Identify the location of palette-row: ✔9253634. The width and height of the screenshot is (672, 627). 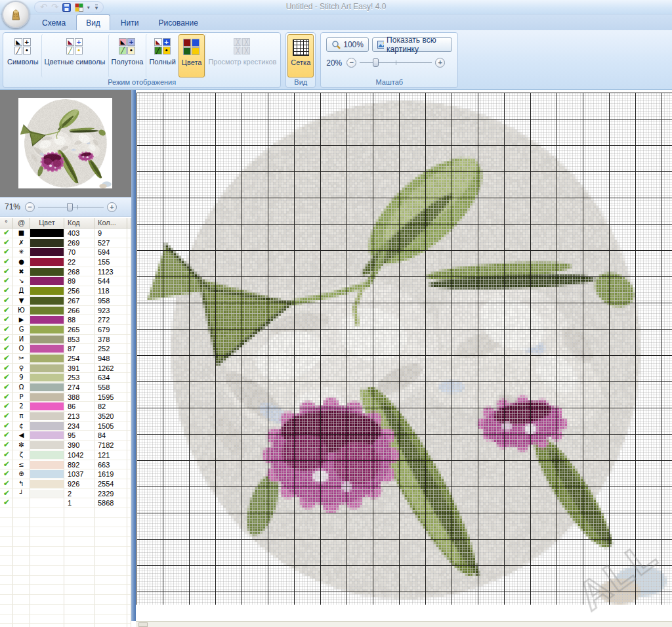
(66, 378).